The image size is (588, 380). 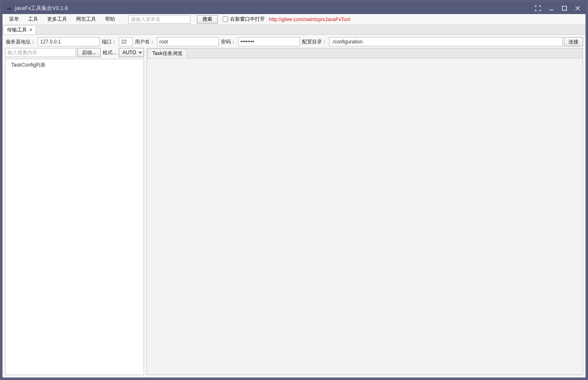 I want to click on dir-label: 配置目录：, so click(x=314, y=42).